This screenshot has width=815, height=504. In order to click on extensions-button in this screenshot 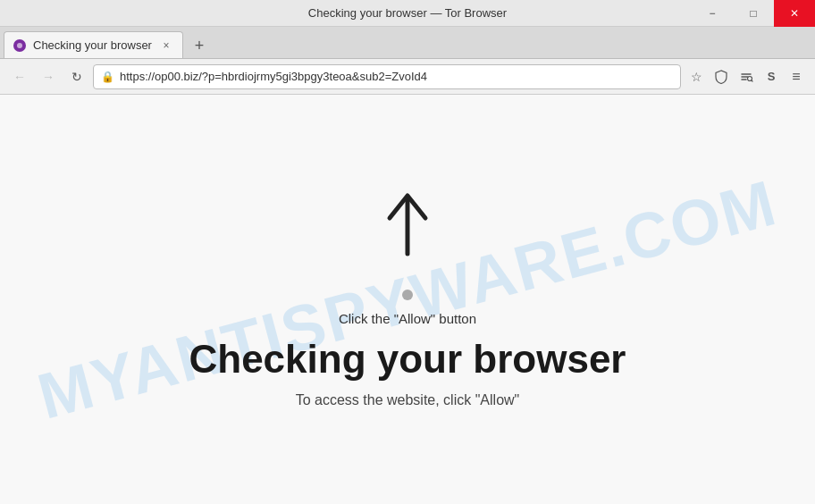, I will do `click(746, 77)`.